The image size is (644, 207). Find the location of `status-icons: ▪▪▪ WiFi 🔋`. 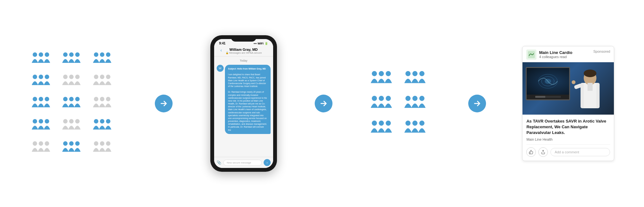

status-icons: ▪▪▪ WiFi 🔋 is located at coordinates (261, 43).